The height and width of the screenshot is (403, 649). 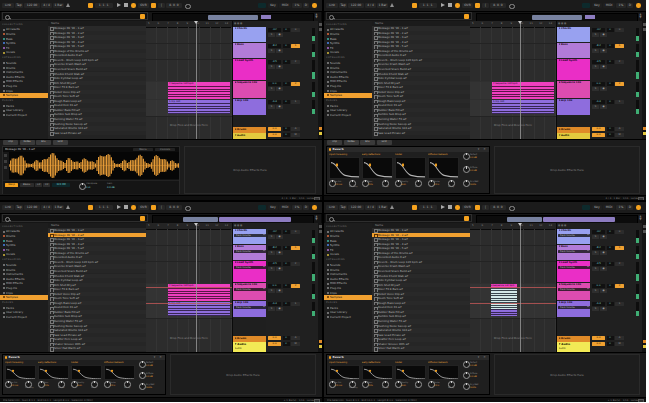 What do you see at coordinates (24, 254) in the screenshot?
I see `sidebar-item-vocals: Vocals` at bounding box center [24, 254].